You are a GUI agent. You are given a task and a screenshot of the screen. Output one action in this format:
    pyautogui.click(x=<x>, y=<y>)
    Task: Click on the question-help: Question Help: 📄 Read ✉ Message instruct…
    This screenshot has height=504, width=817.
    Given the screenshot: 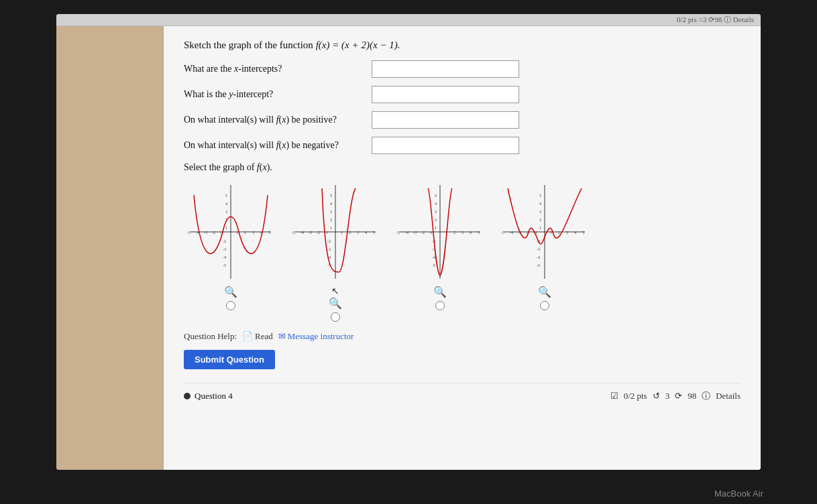 What is the action you would take?
    pyautogui.click(x=462, y=336)
    